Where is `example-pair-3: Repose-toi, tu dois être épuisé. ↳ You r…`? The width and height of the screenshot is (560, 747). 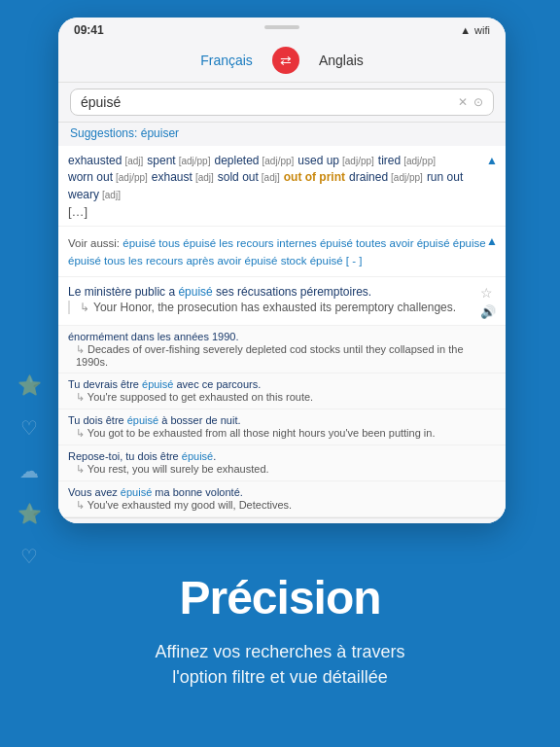 example-pair-3: Repose-toi, tu dois être épuisé. ↳ You r… is located at coordinates (282, 463).